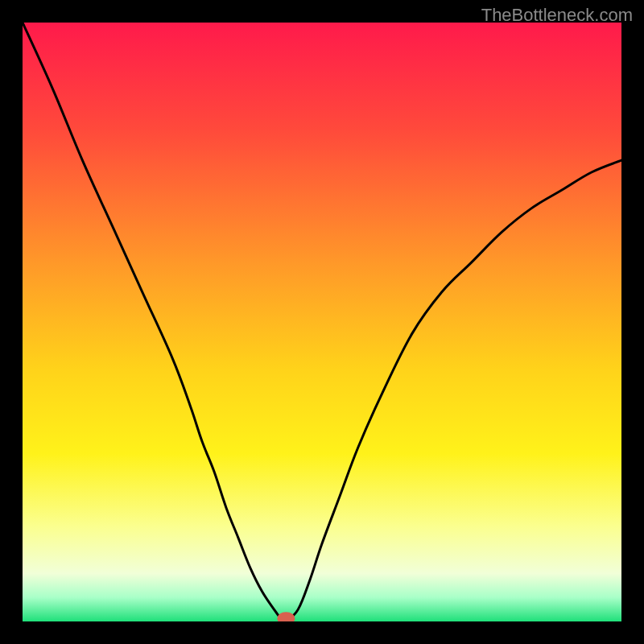  I want to click on watermark-text: TheBottleneck.com, so click(557, 15).